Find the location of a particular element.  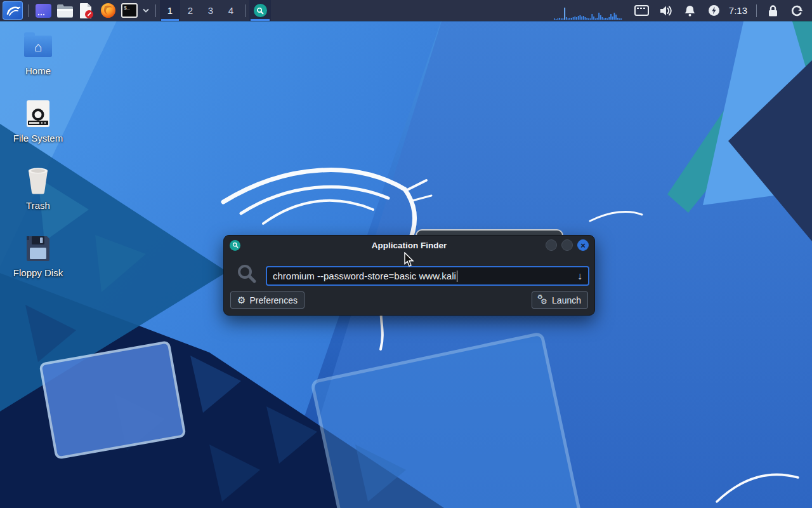

desktop-icon-label: Floppy Disk is located at coordinates (38, 273).